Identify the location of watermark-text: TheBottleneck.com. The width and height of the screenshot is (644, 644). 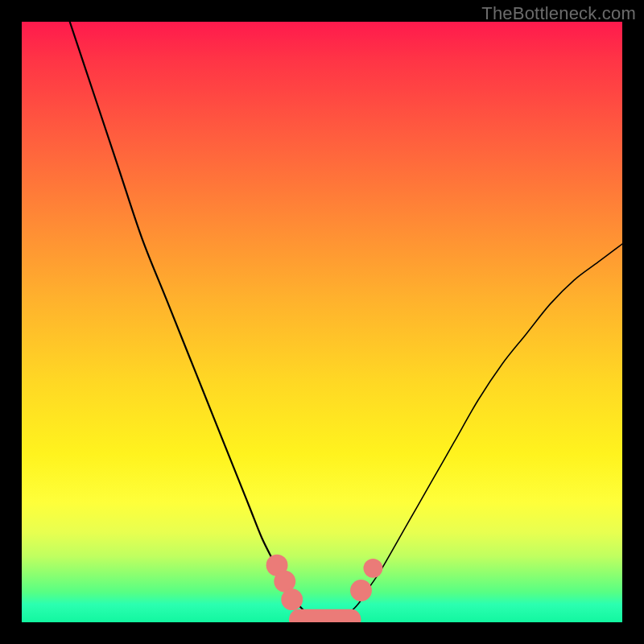
(559, 14).